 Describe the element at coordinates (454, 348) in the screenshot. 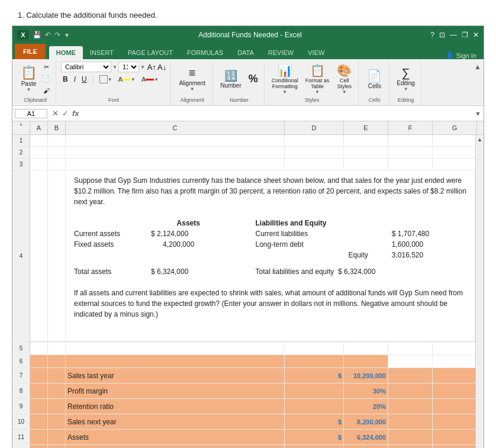

I see `cell-g5` at that location.